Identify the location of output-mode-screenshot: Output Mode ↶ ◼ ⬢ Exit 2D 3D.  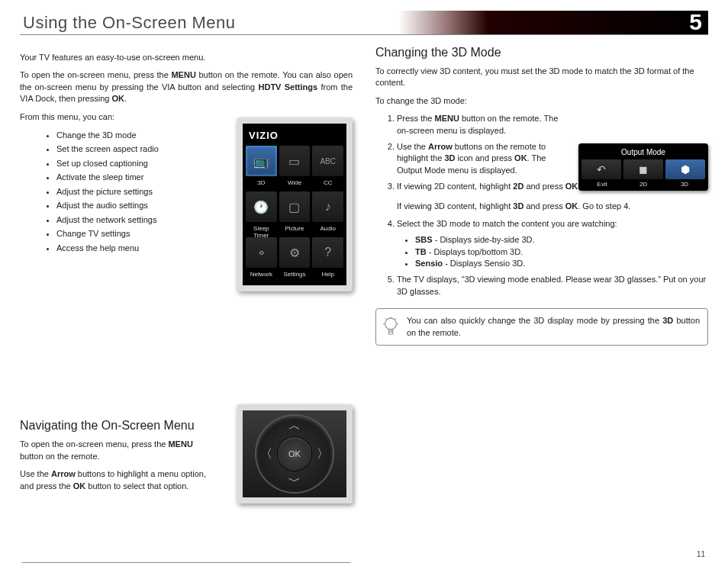
(643, 167).